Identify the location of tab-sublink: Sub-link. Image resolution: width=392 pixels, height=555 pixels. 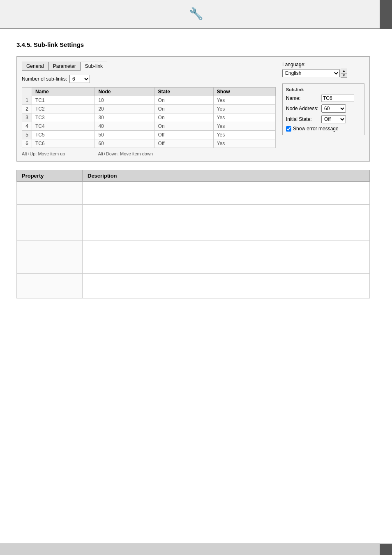
(94, 66).